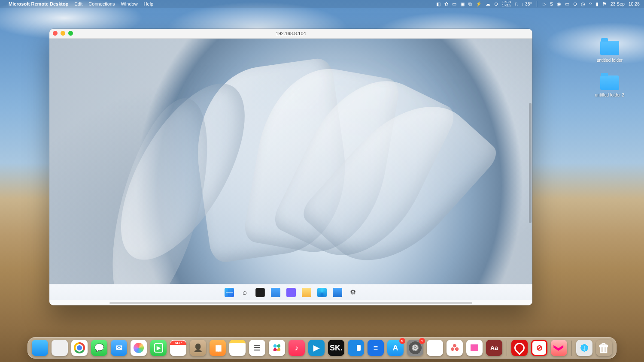  What do you see at coordinates (402, 341) in the screenshot?
I see `appstore-badge: 9` at bounding box center [402, 341].